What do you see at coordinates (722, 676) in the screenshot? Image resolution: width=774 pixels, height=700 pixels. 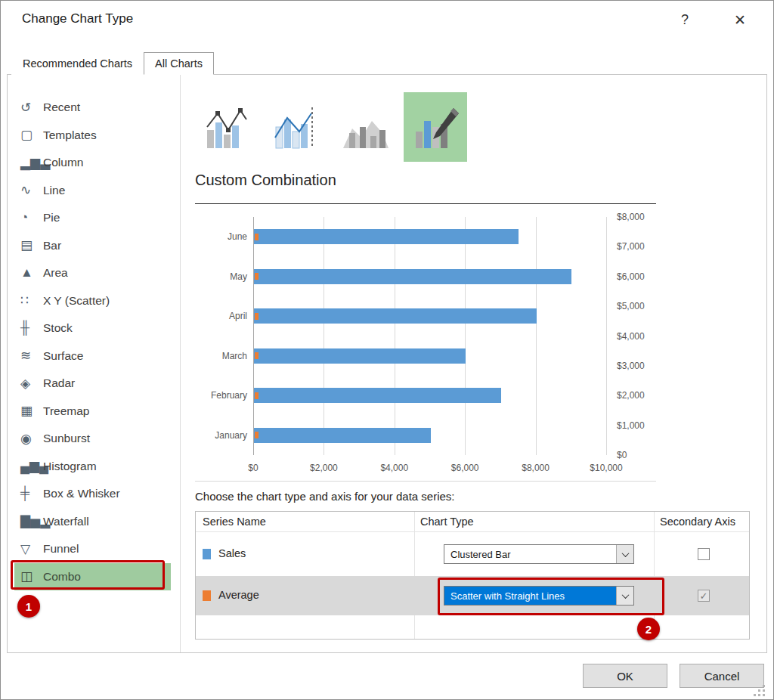 I see `cancel-button: Cancel` at bounding box center [722, 676].